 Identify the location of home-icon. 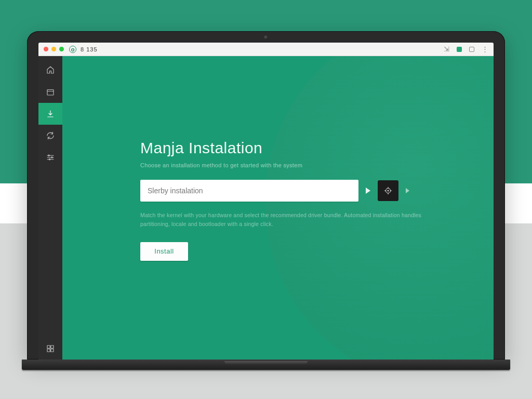
(50, 70).